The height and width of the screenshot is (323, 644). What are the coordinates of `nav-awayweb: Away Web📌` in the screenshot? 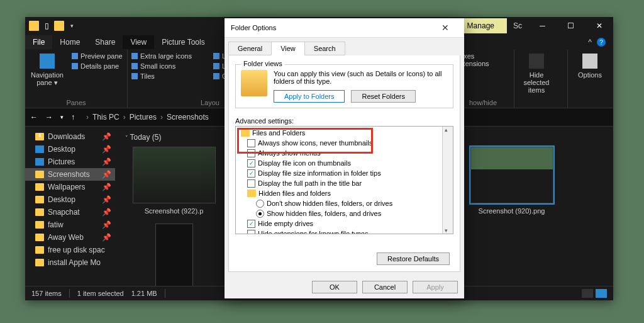 It's located at (70, 237).